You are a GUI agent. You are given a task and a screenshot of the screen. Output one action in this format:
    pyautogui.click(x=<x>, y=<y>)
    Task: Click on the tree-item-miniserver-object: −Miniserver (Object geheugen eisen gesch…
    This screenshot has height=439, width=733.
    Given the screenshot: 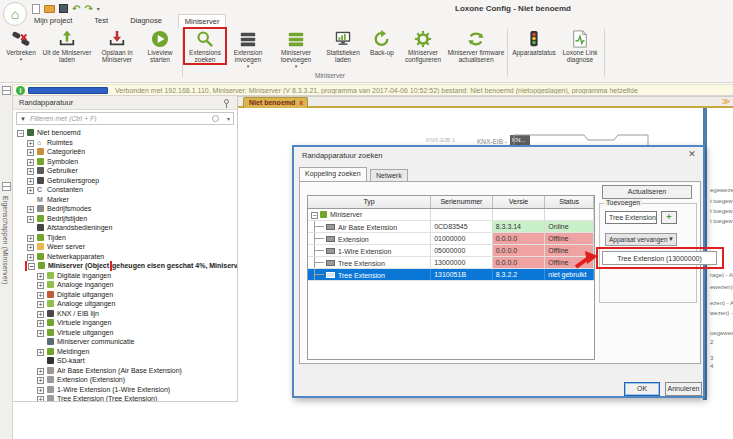 What is the action you would take?
    pyautogui.click(x=126, y=266)
    